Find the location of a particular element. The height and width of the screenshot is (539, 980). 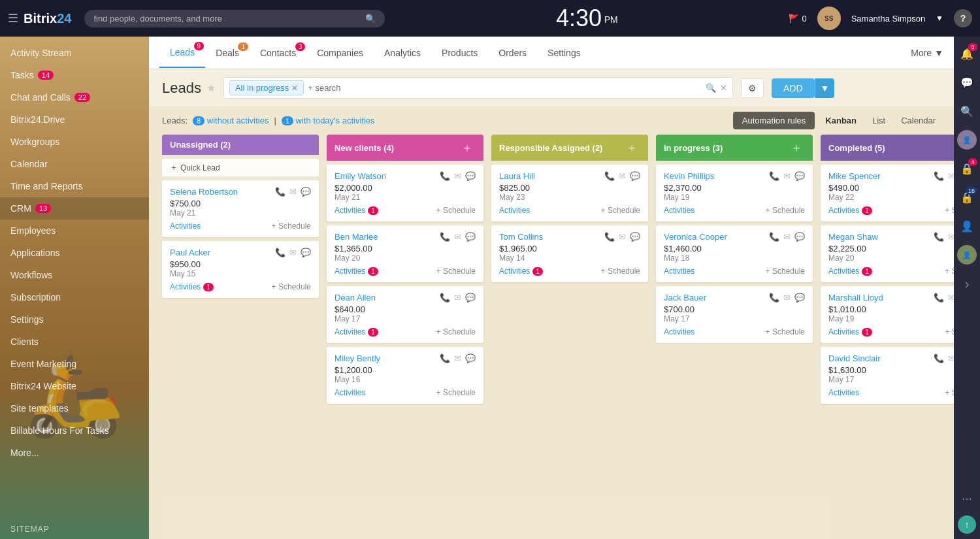

sidebar-item-subscription: Subscription is located at coordinates (74, 297).